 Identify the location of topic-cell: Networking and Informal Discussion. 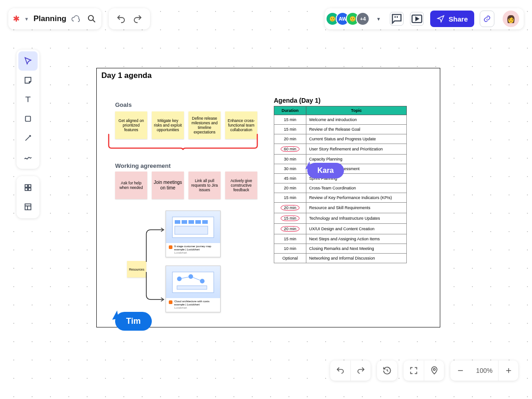
(357, 259).